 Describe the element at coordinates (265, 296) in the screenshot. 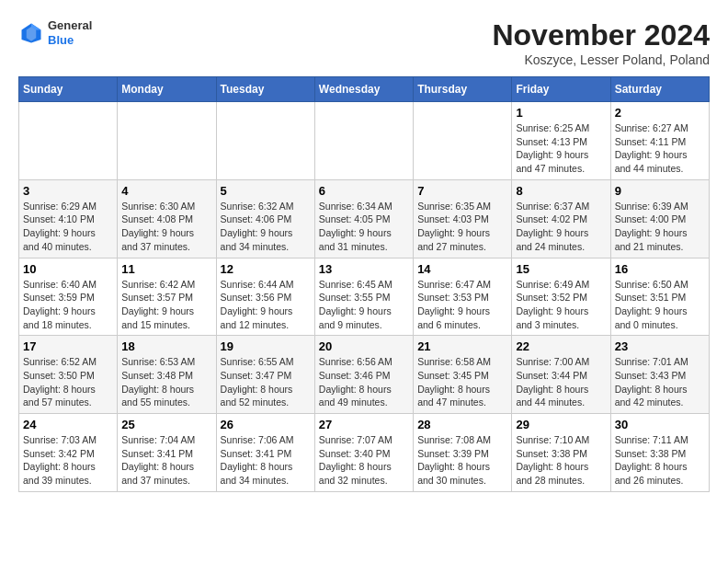

I see `calendar-cell: 12Sunrise: 6:44 AM Sunset: 3:56 PM Dayli…` at that location.